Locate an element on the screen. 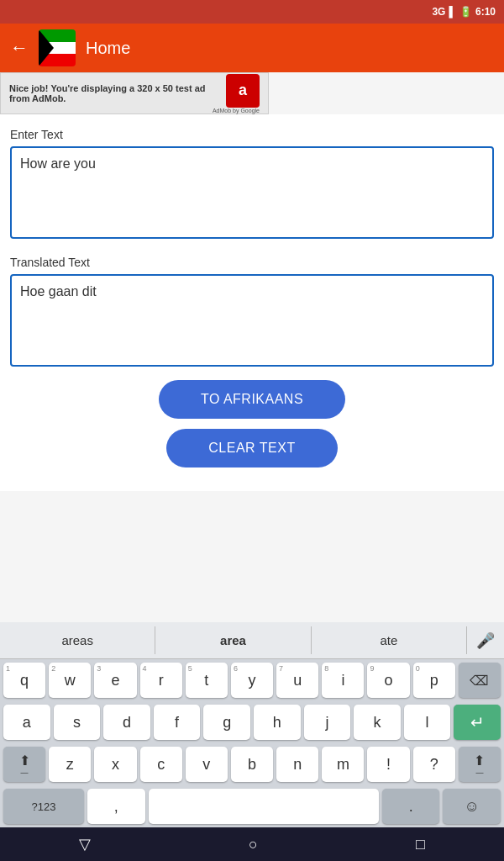  input-section: Enter Text How are you is located at coordinates (252, 185).